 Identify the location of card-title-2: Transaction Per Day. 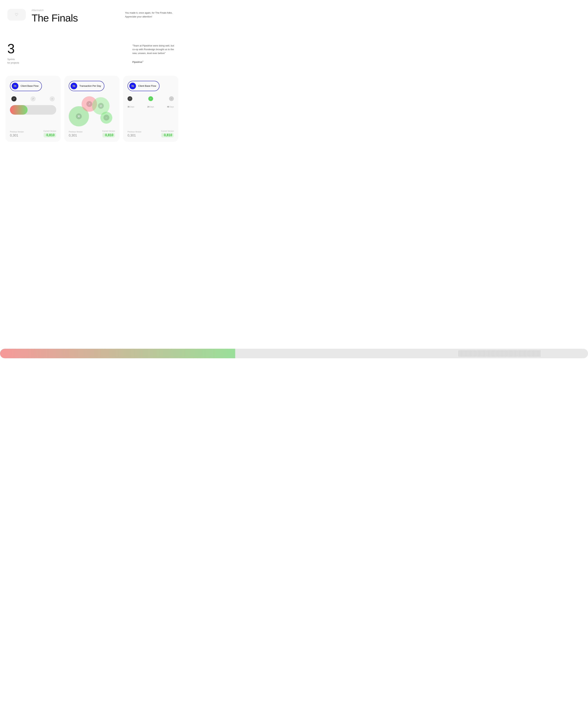
(90, 86).